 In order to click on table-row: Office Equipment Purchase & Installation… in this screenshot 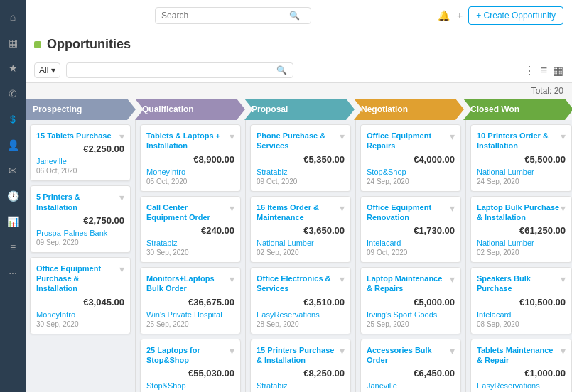, I will do `click(80, 295)`.